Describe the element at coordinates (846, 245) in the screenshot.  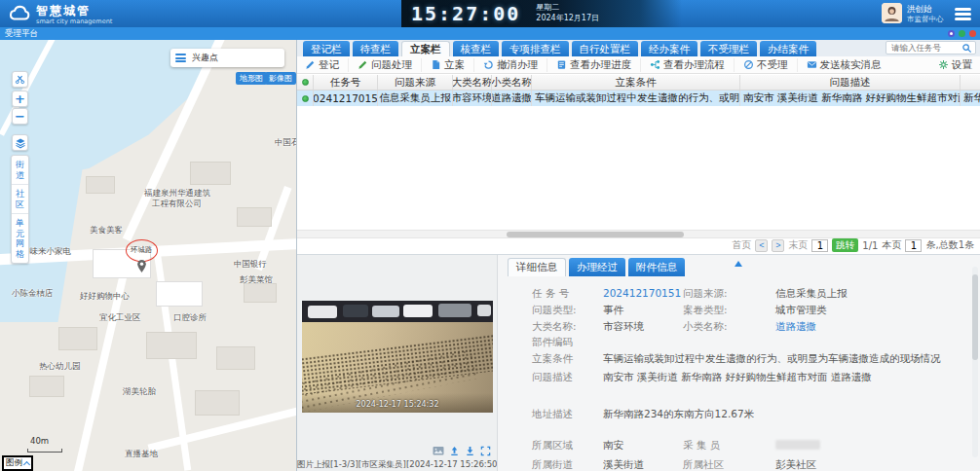
I see `jump-button: 跳转` at that location.